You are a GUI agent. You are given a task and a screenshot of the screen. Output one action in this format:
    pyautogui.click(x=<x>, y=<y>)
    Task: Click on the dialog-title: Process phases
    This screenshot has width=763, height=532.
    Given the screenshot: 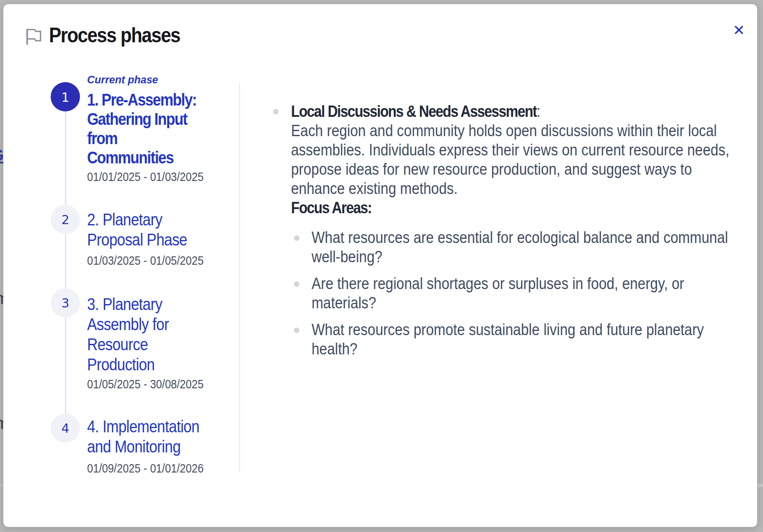 What is the action you would take?
    pyautogui.click(x=178, y=35)
    